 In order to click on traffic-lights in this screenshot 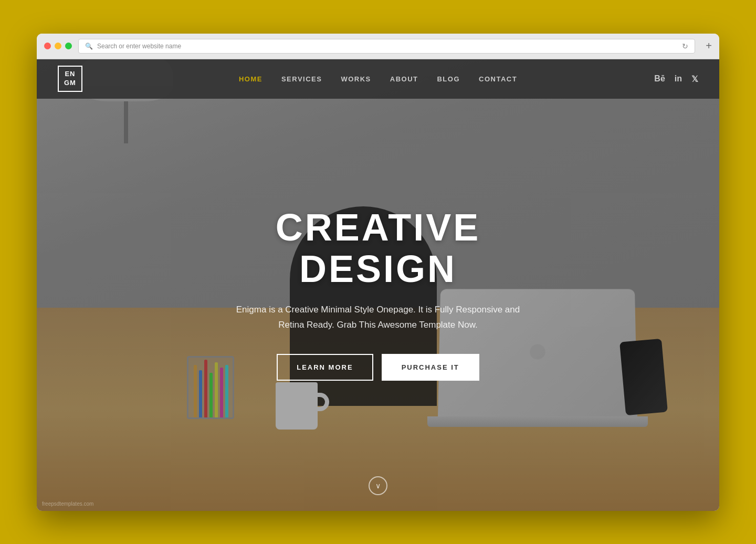, I will do `click(58, 46)`.